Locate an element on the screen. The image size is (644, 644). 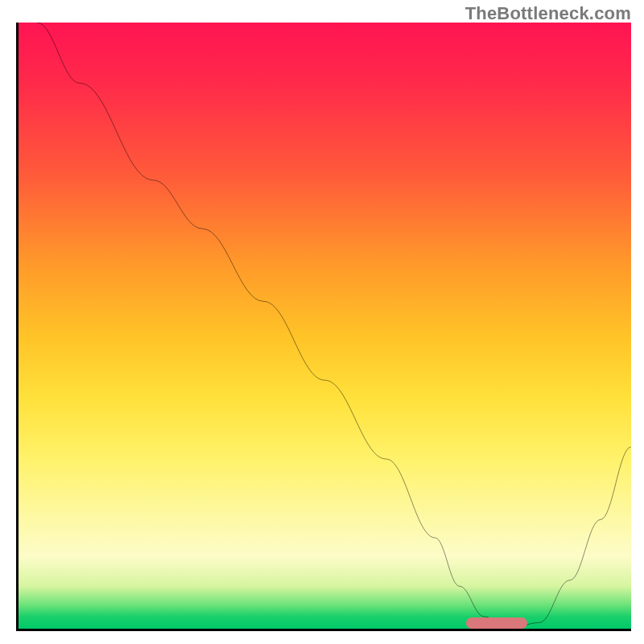
watermark-text: TheBottleneck.com is located at coordinates (548, 14).